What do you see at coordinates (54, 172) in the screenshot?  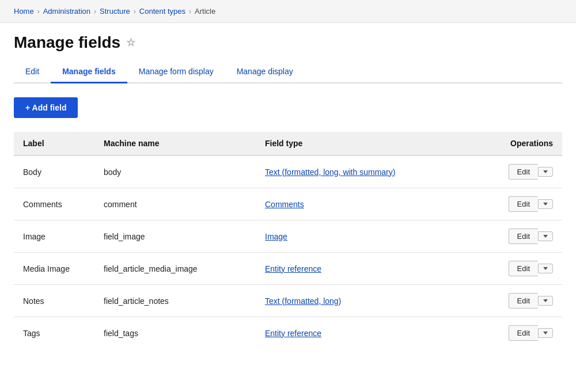 I see `field-label-cell: Body` at bounding box center [54, 172].